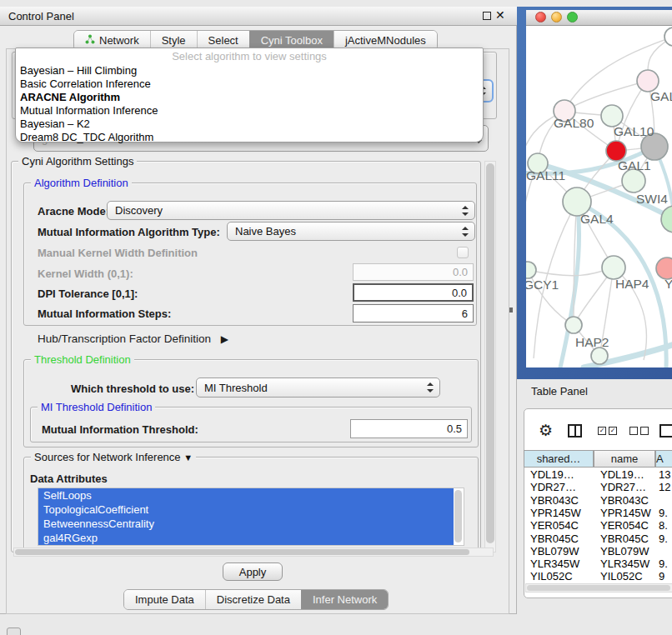 This screenshot has width=672, height=635. Describe the element at coordinates (554, 538) in the screenshot. I see `table-cell: YBR045C` at that location.